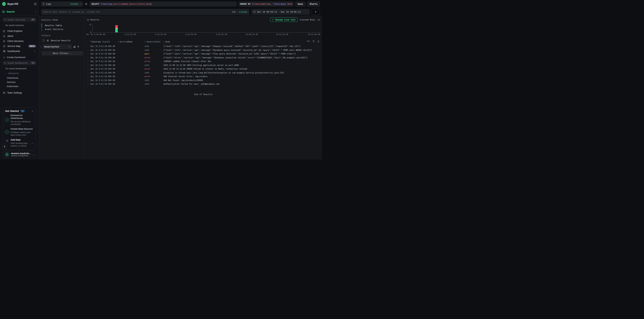 This screenshot has width=644, height=319. What do you see at coordinates (242, 73) in the screenshot?
I see `row-body: Exception in thread main java.lang.NullP…` at bounding box center [242, 73].